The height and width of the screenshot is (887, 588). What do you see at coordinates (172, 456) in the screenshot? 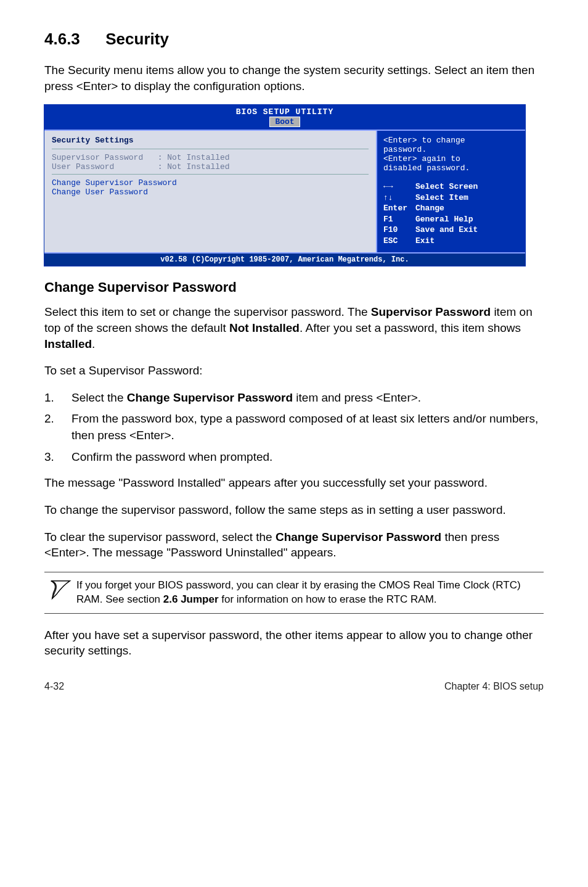
I see `text: Confirm the password when prompted.` at bounding box center [172, 456].